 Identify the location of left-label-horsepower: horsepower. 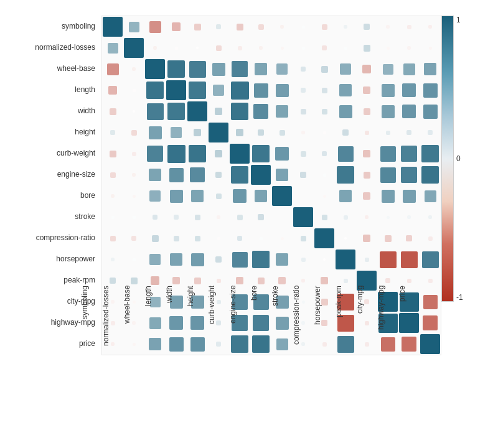
(67, 259).